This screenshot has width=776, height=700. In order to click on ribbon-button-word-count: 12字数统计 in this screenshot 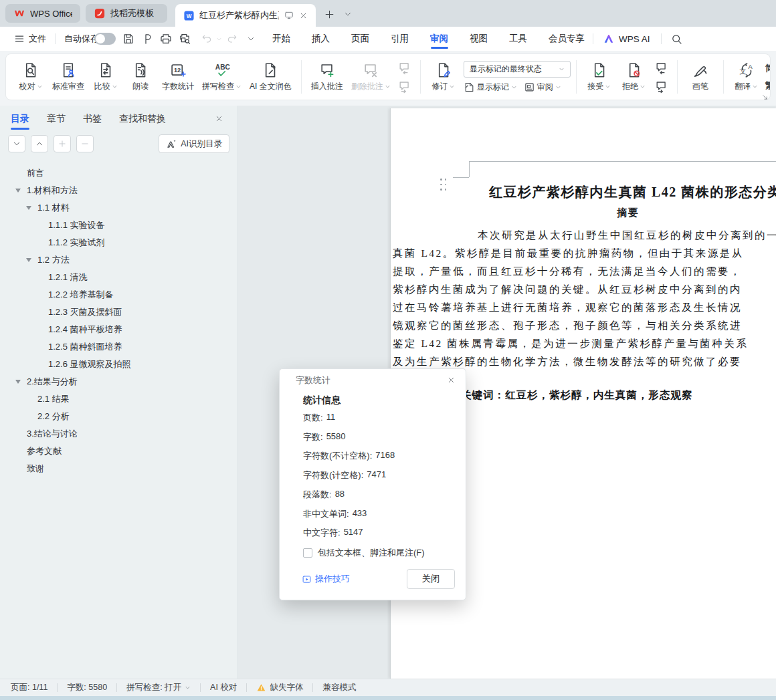, I will do `click(178, 77)`.